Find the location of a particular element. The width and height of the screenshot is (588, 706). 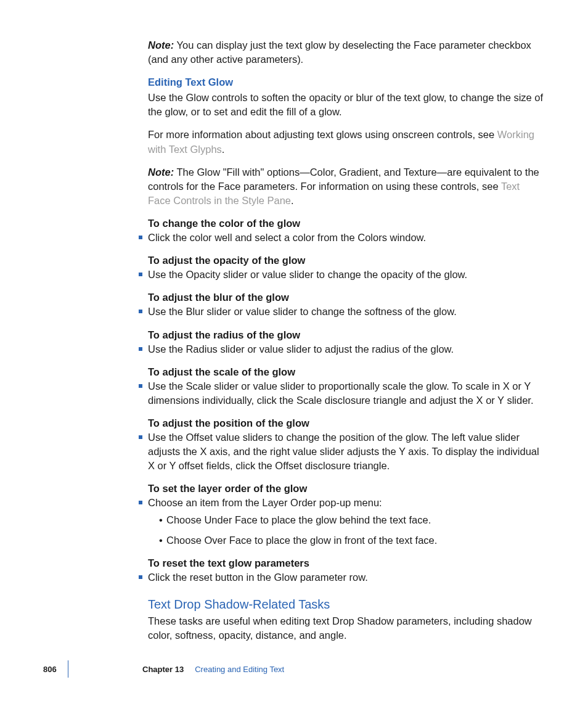

list-item: Use the Blur slider or value slider to c… is located at coordinates (346, 312).